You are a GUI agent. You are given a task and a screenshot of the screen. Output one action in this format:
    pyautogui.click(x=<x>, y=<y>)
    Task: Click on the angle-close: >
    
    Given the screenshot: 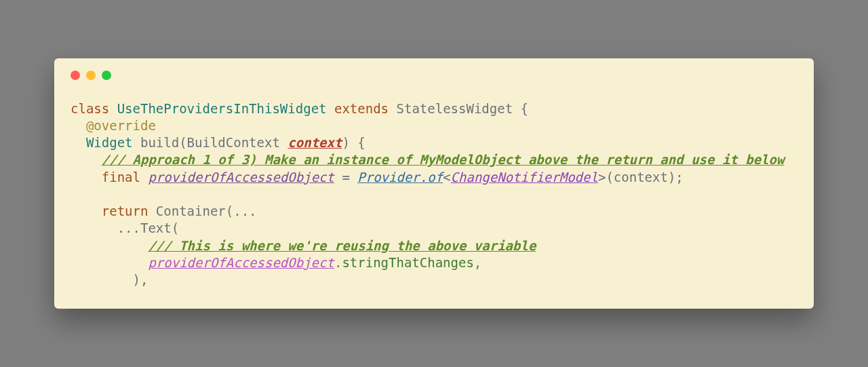 What is the action you would take?
    pyautogui.click(x=602, y=177)
    